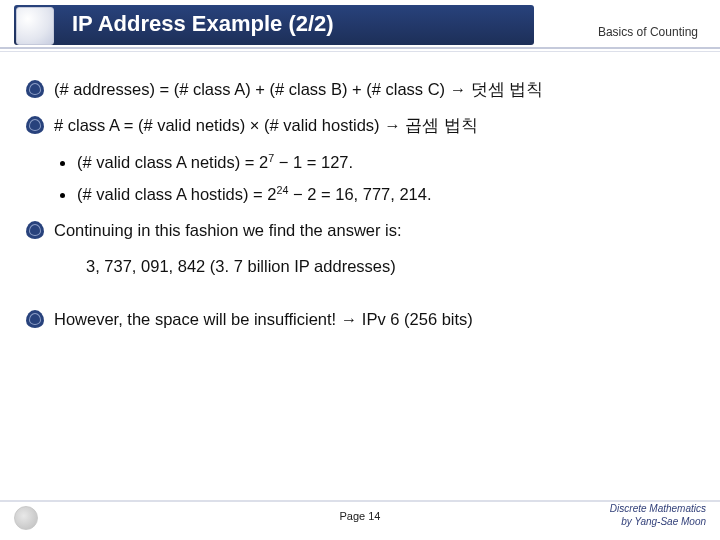 This screenshot has width=720, height=540. What do you see at coordinates (203, 24) in the screenshot?
I see `slide-title: IP Address Example (2/2)` at bounding box center [203, 24].